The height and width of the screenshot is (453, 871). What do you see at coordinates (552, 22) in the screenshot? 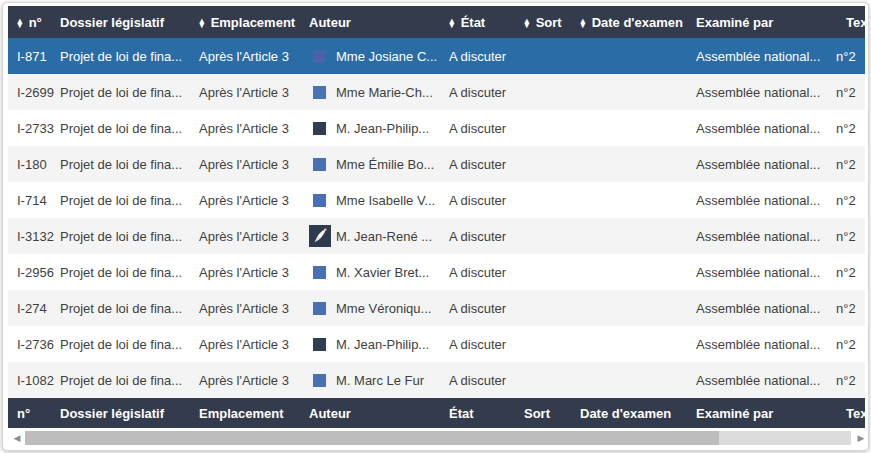
I see `column-header-sort: ♦ Sort` at bounding box center [552, 22].